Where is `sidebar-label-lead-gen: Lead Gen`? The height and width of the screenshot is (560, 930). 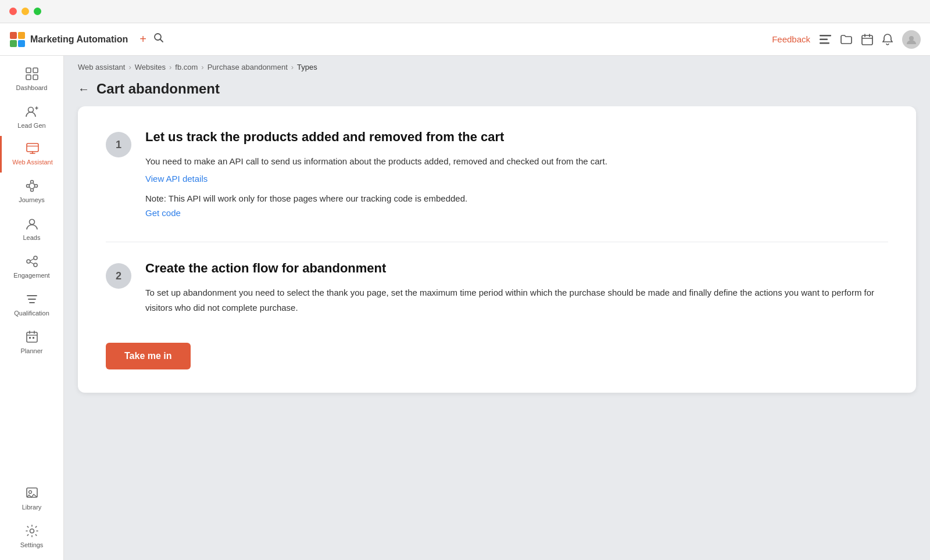
sidebar-label-lead-gen: Lead Gen is located at coordinates (31, 125).